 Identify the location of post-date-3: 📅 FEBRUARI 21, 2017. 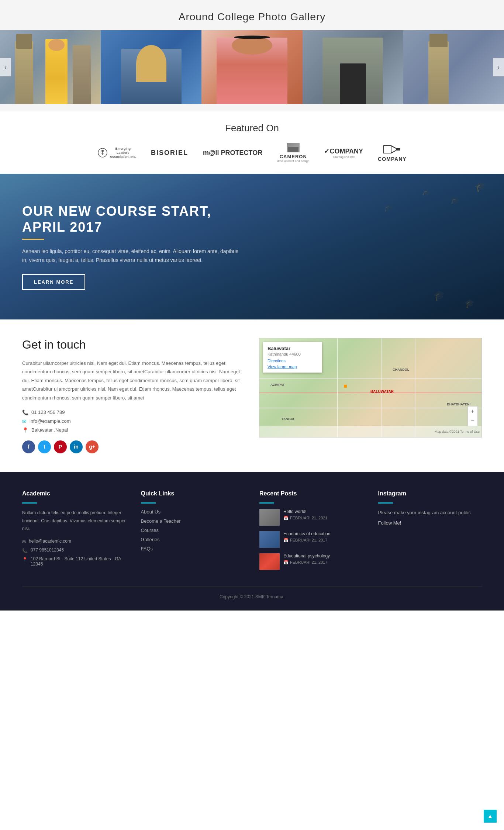
(323, 562).